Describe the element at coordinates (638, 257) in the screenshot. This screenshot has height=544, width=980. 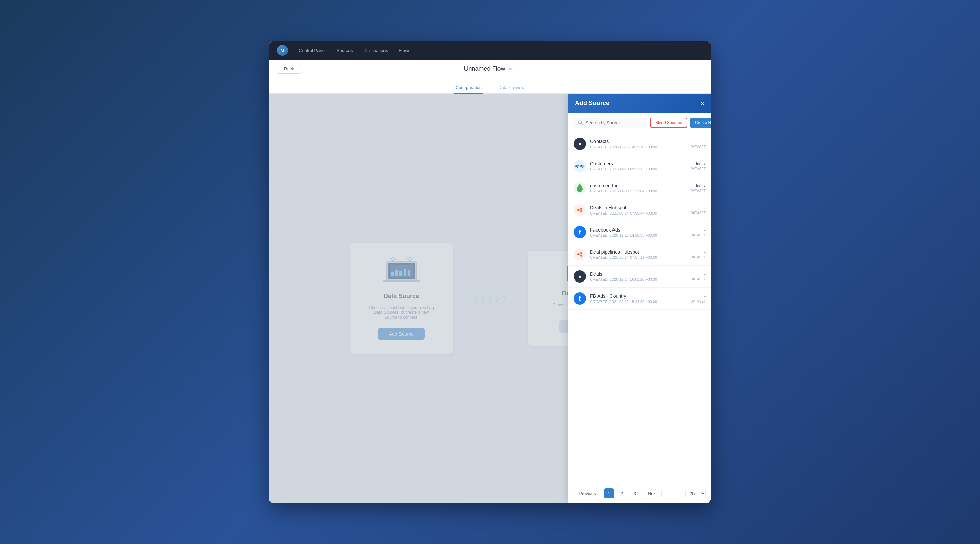
I see `source-date: CREATED: 2021-06-24 07:57:11 +00:00` at that location.